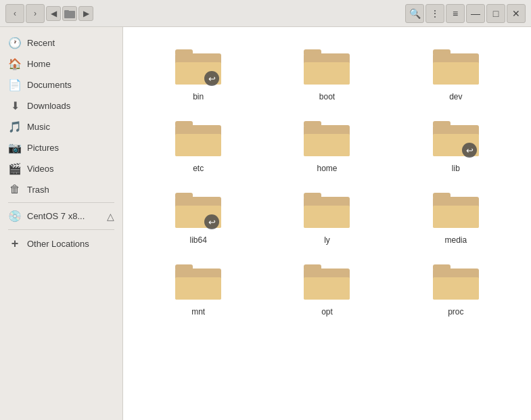 The image size is (531, 420). I want to click on file-label-lib64: lib64, so click(198, 240).